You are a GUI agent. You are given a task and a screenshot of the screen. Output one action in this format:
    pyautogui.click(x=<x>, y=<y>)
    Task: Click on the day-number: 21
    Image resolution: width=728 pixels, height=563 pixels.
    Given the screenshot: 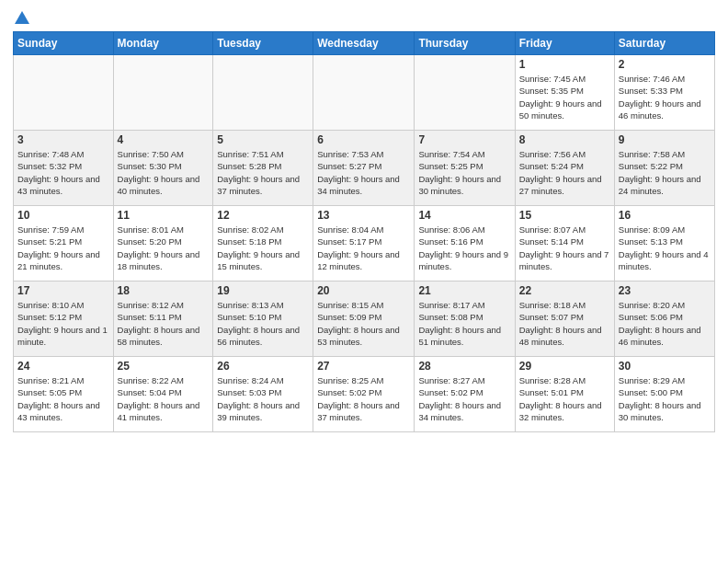 What is the action you would take?
    pyautogui.click(x=464, y=291)
    